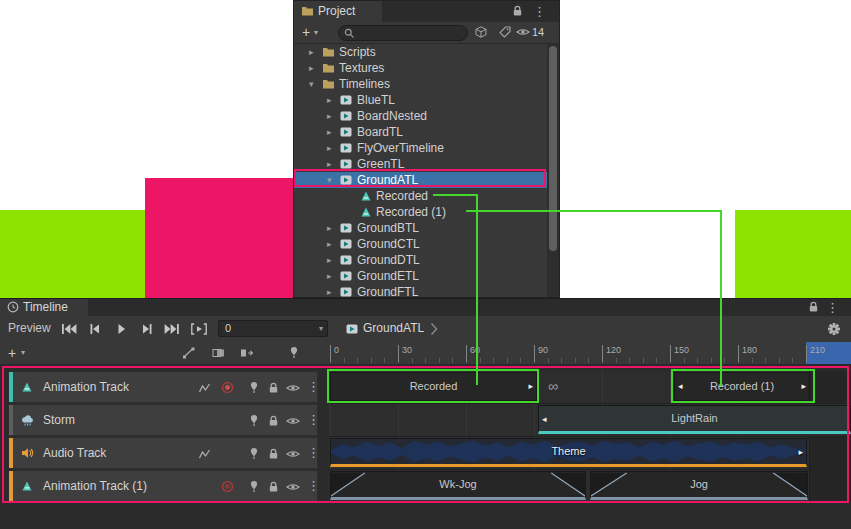  What do you see at coordinates (246, 353) in the screenshot?
I see `ripple-mode-icon` at bounding box center [246, 353].